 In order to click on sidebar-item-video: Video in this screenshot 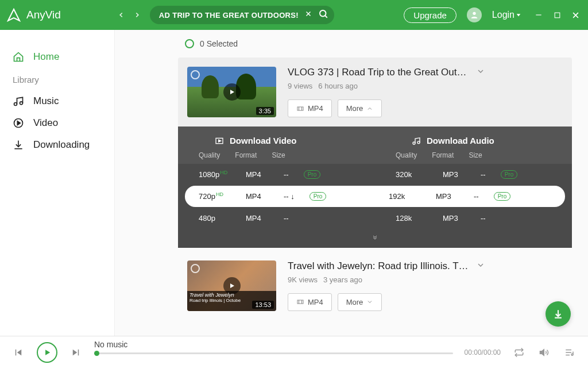, I will do `click(62, 123)`.